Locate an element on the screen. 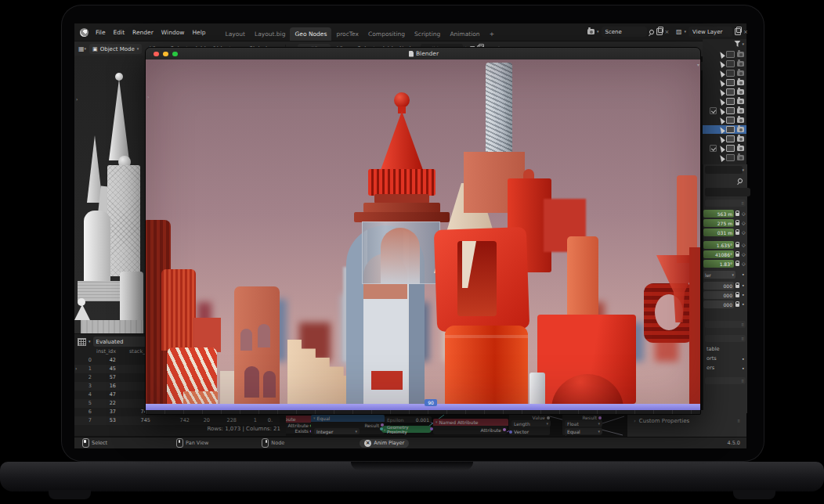 The height and width of the screenshot is (504, 824). rotation-y-value: 41086° is located at coordinates (719, 254).